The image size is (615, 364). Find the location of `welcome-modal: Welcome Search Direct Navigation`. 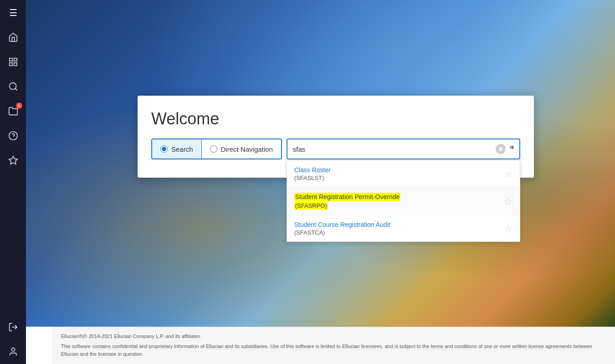

welcome-modal: Welcome Search Direct Navigation is located at coordinates (336, 137).